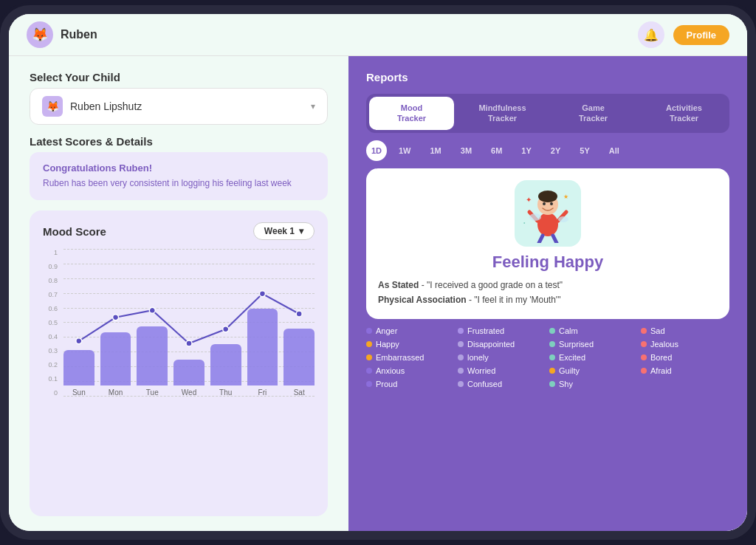 The width and height of the screenshot is (756, 545). I want to click on user-info: 🦊 Ruben, so click(62, 35).